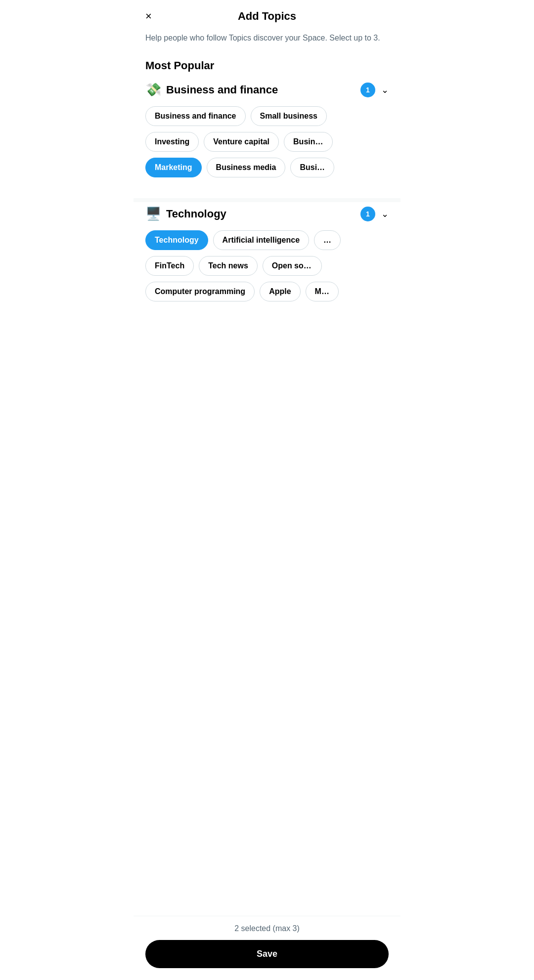  What do you see at coordinates (322, 292) in the screenshot?
I see `tag-technology-2-2: M…` at bounding box center [322, 292].